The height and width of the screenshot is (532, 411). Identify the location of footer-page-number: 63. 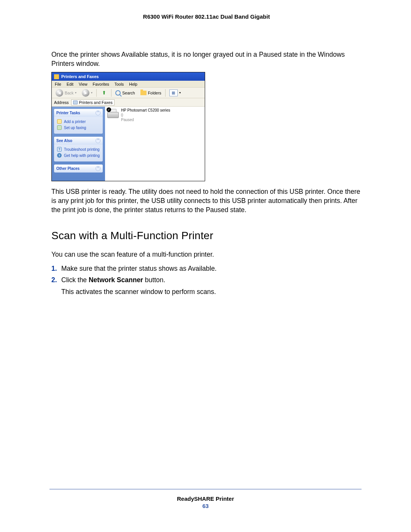
(206, 506).